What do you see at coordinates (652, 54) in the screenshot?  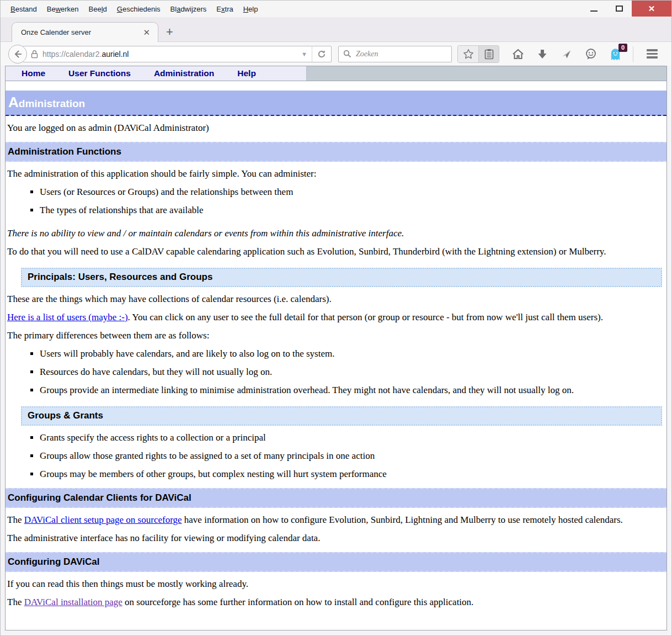 I see `menu-hamburger-button` at bounding box center [652, 54].